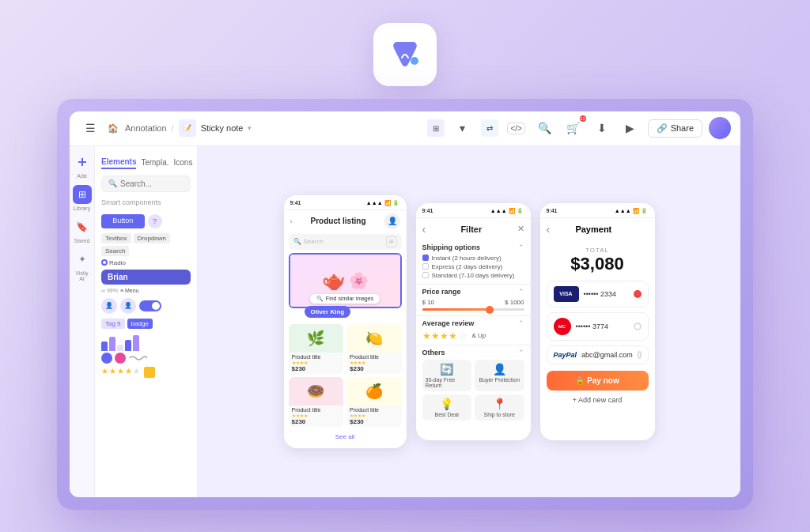 The image size is (810, 532). I want to click on share-button: 🔗 Share, so click(676, 128).